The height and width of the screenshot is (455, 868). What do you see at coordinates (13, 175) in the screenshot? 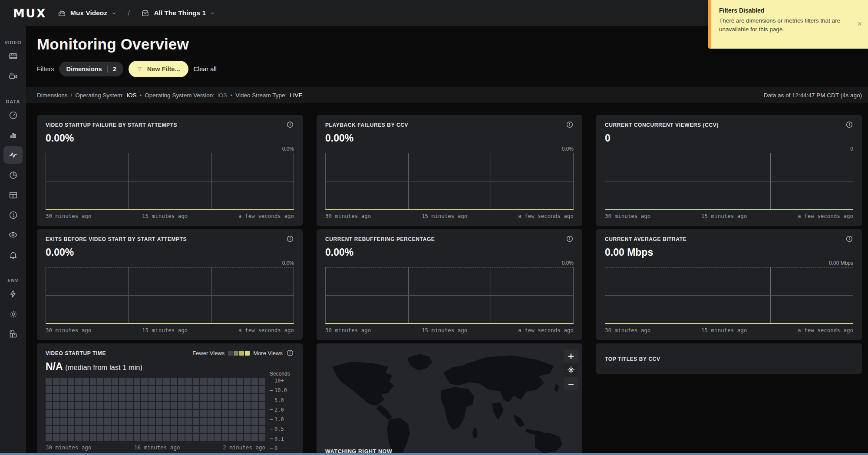
I see `sidebar-item-pie-chart` at bounding box center [13, 175].